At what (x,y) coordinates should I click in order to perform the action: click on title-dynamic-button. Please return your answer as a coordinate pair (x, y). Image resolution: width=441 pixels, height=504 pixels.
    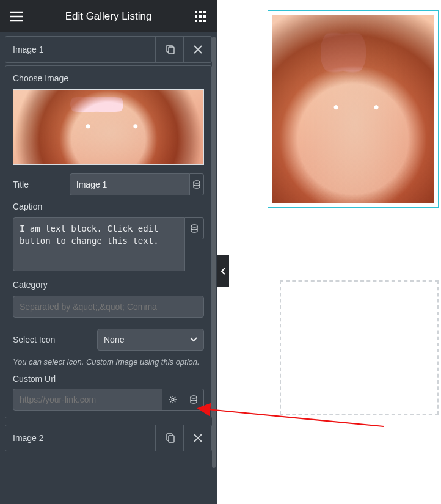
    Looking at the image, I should click on (197, 184).